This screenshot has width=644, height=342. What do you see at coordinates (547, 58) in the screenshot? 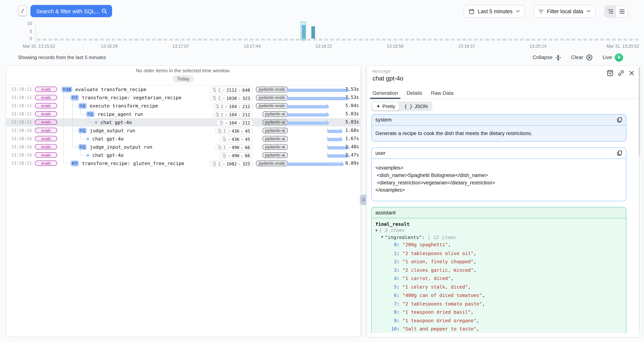
I see `collapse-button: Collapse` at bounding box center [547, 58].